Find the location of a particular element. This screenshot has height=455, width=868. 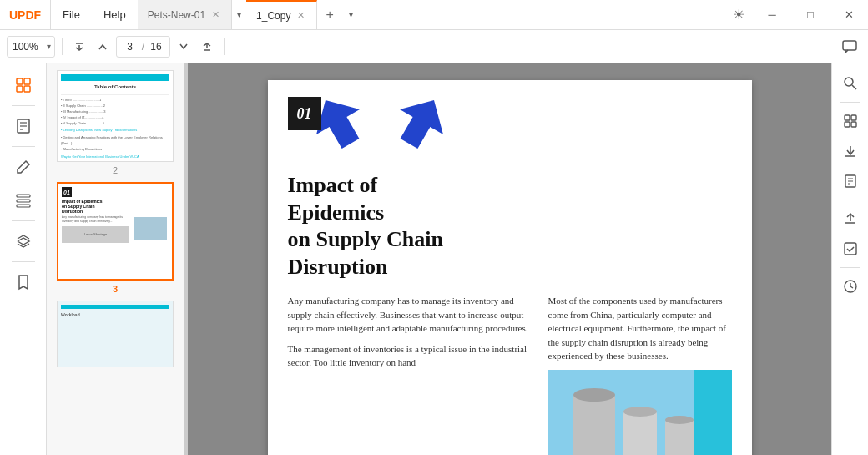

tab-close-1: ✕ is located at coordinates (215, 15).